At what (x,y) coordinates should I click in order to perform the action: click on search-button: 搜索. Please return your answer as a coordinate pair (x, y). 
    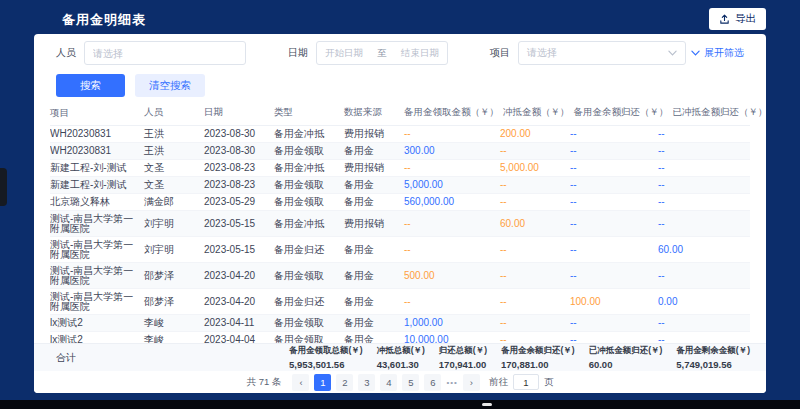
    Looking at the image, I should click on (90, 86).